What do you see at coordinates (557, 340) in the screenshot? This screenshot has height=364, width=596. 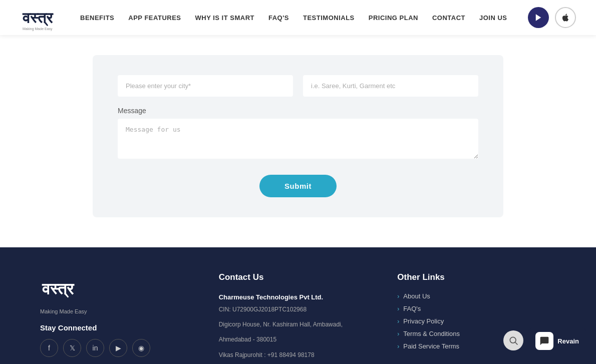 I see `chat-bubble: Revain` at bounding box center [557, 340].